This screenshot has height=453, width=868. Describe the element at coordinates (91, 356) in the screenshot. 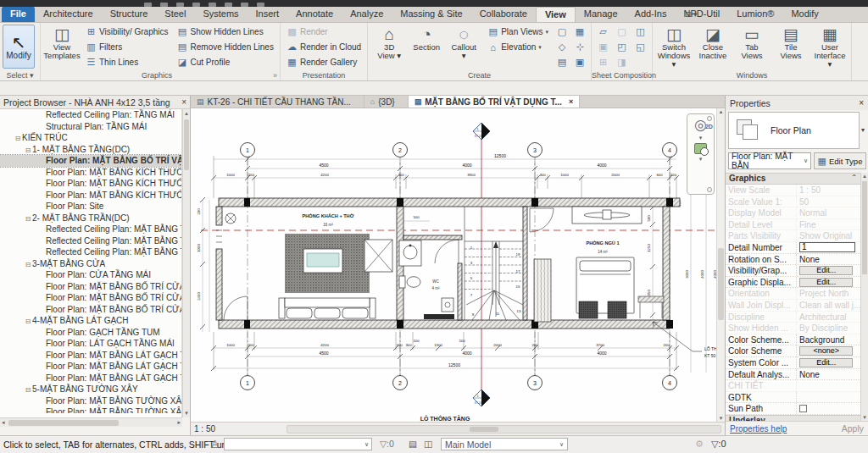

I see `tree-item: Floor Plan: MẶT BẰNG LÁT GẠCH TẦ` at that location.